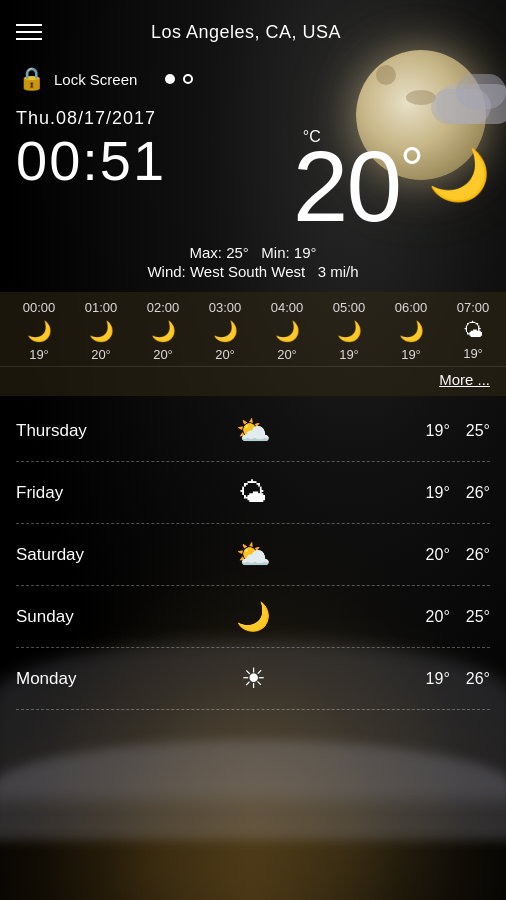 The image size is (506, 900). Describe the element at coordinates (71, 555) in the screenshot. I see `day-name: Saturday` at that location.